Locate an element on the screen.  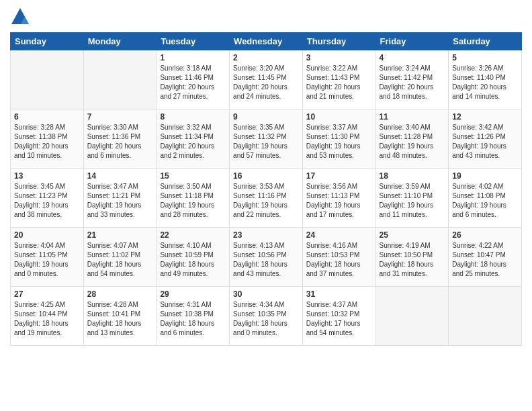
day-info: Sunrise: 4:02 AM Sunset: 11:08 PM Daylig… is located at coordinates (485, 201).